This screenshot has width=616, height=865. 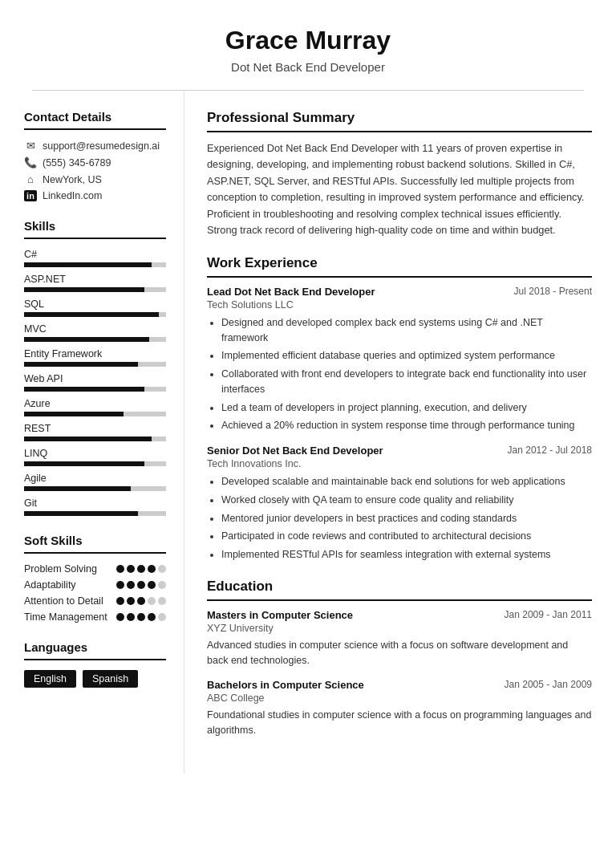 I want to click on education-list: Masters in Computer Science Jan 2009 - J…, so click(x=399, y=674).